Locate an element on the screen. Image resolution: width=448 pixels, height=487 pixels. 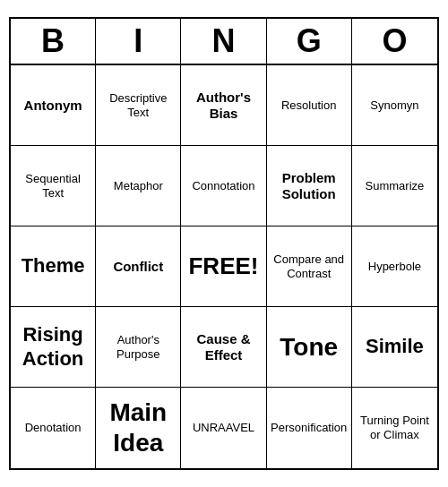
bingo-cell: Descriptive Text is located at coordinates (138, 106).